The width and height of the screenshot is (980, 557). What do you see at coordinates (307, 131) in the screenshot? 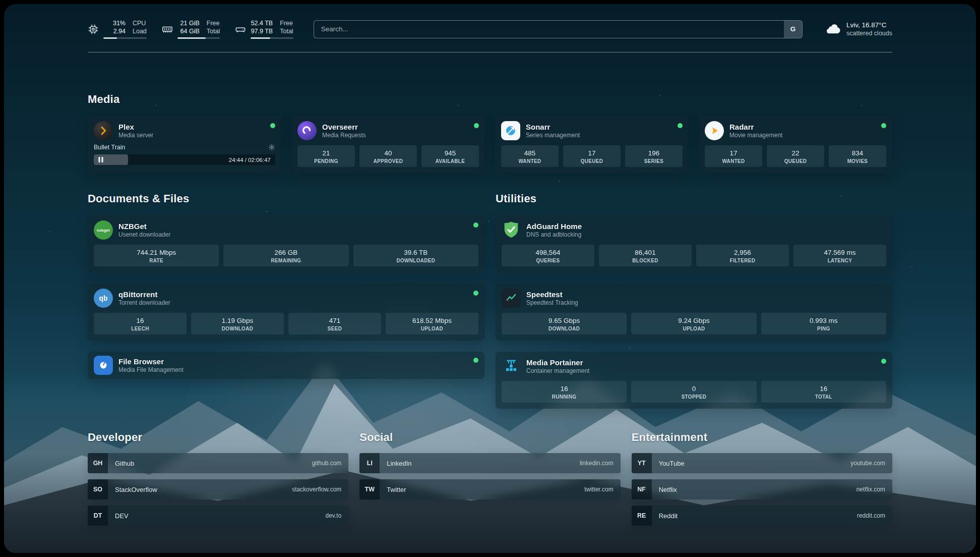
I see `overseerr-icon` at bounding box center [307, 131].